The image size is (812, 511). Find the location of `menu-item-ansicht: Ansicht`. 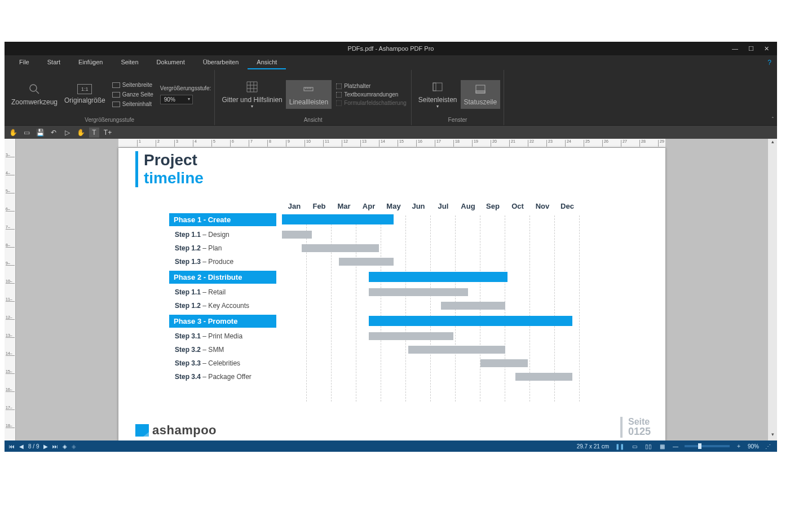

menu-item-ansicht: Ansicht is located at coordinates (267, 63).